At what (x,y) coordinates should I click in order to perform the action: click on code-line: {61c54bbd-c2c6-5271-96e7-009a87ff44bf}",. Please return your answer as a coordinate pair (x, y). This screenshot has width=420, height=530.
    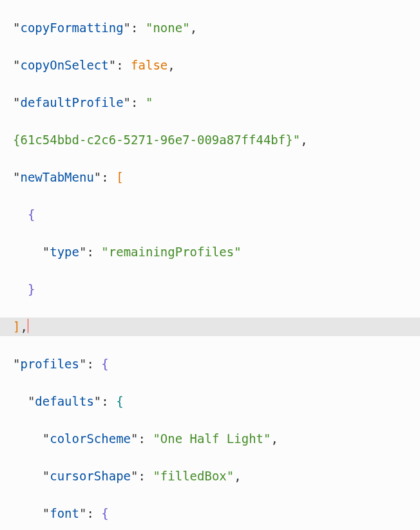
    Looking at the image, I should click on (216, 140).